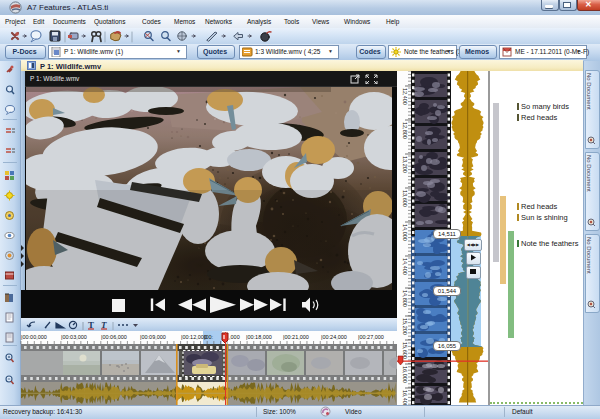  Describe the element at coordinates (405, 326) in the screenshot. I see `svg-text: 15,200` at that location.